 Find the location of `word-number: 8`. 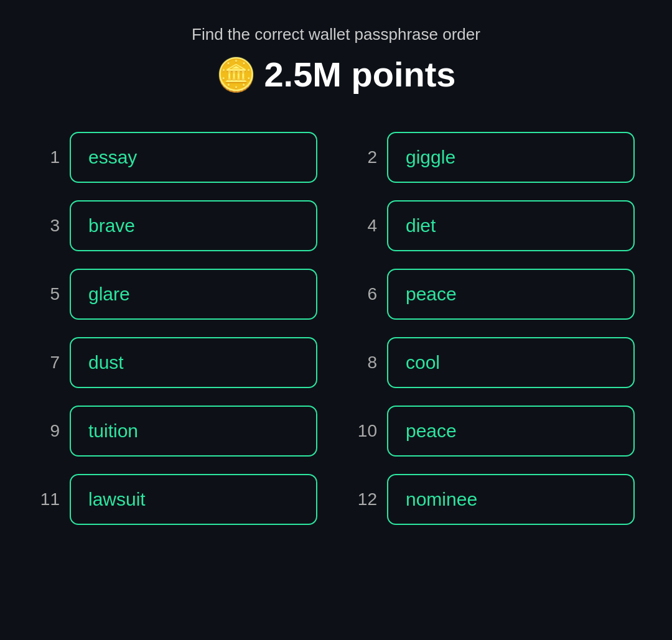

word-number: 8 is located at coordinates (366, 363).